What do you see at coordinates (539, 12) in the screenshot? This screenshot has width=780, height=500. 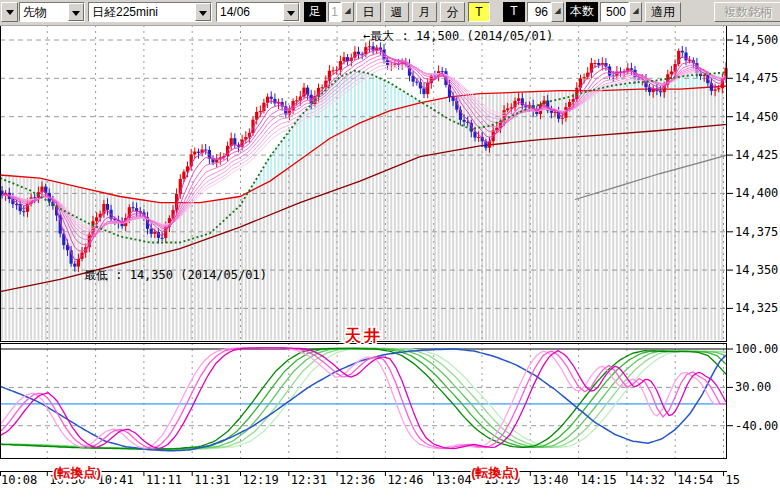 I see `tick-value: 96` at bounding box center [539, 12].